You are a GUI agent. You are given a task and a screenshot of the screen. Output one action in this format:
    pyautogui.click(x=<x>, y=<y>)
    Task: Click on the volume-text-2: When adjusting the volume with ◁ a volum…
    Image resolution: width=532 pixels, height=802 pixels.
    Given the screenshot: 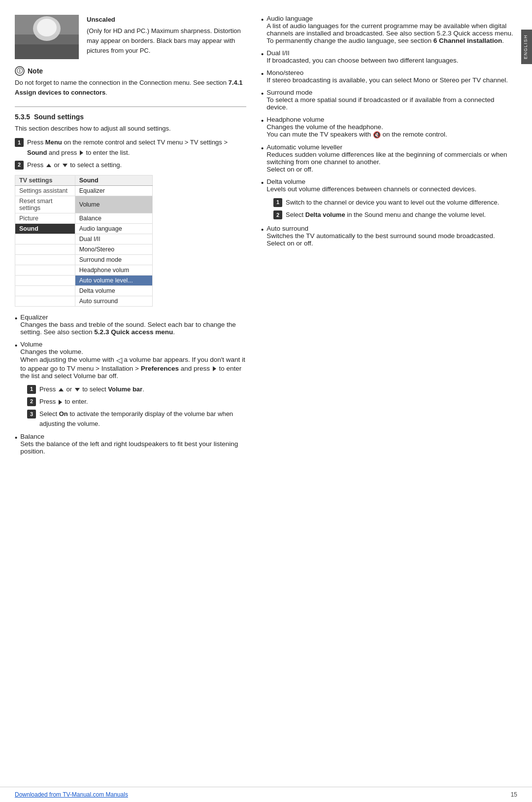 What is the action you would take?
    pyautogui.click(x=133, y=368)
    